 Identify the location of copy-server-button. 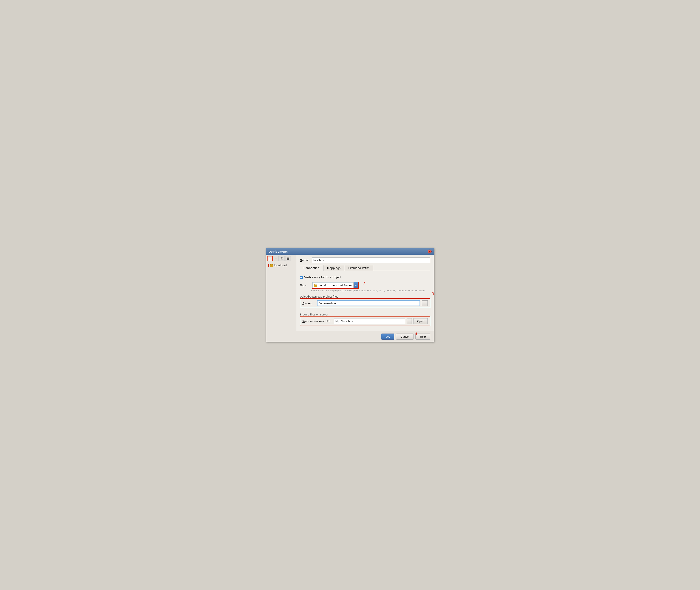
(282, 259).